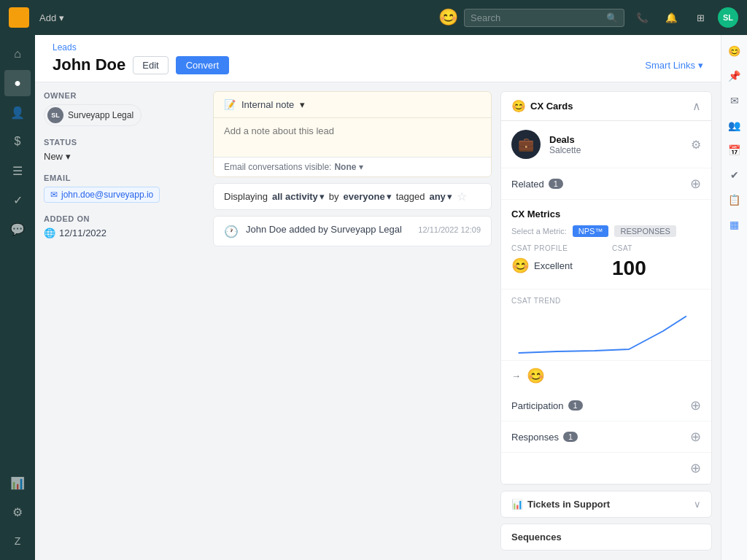  I want to click on collapse-cx-button: ∧, so click(697, 106).